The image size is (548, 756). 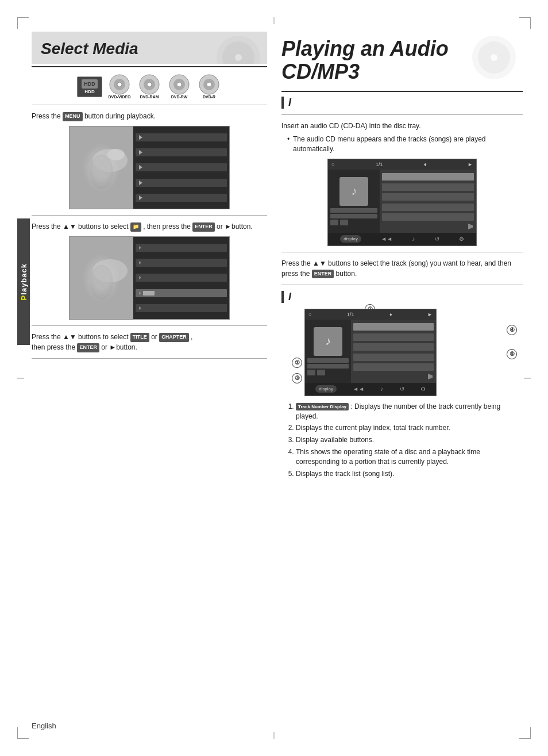 What do you see at coordinates (402, 164) in the screenshot?
I see `audio-top-bar-1: ○ 1/1 ♦ ►` at bounding box center [402, 164].